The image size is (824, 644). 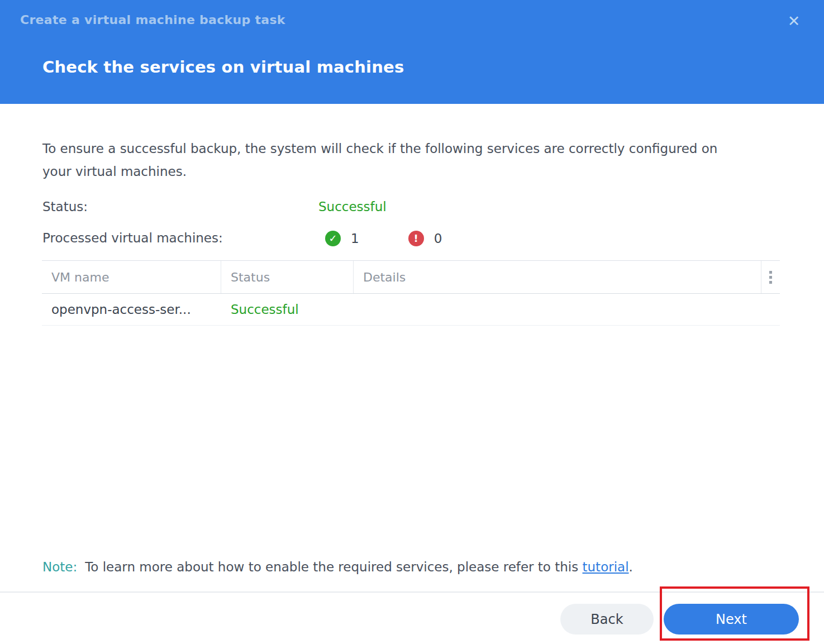 I want to click on note-text-end: ., so click(x=631, y=567).